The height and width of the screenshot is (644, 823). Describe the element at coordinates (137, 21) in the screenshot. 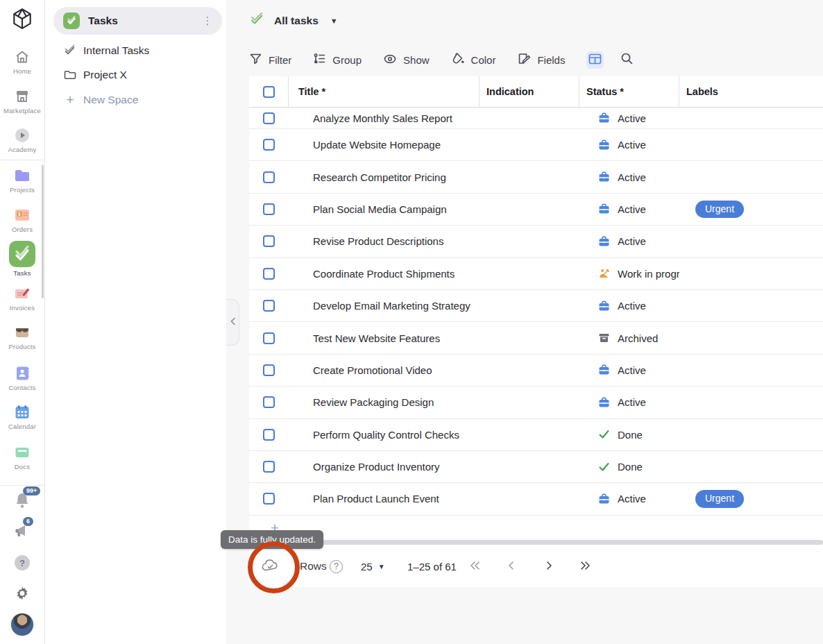

I see `sidebar-space-header-tasks: Tasks ⋮` at that location.